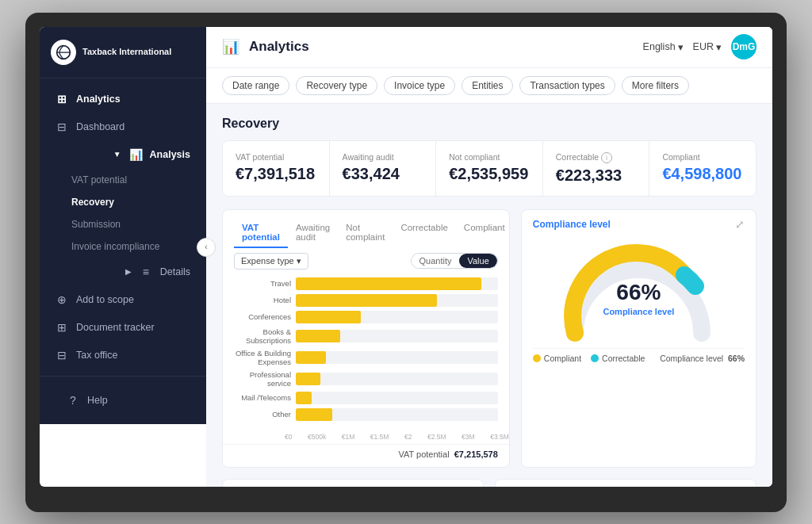 The width and height of the screenshot is (812, 524). What do you see at coordinates (261, 233) in the screenshot?
I see `tab-vat-potential: VAT potential` at bounding box center [261, 233].